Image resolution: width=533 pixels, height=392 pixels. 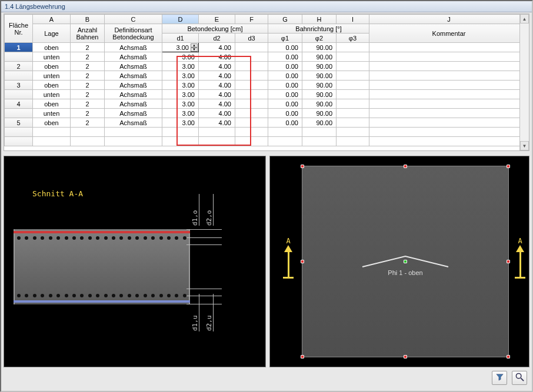 What do you see at coordinates (267, 48) in the screenshot?
I see `table-row: 1oben2Achsmaß3.00▲▼4.000.0090.00` at bounding box center [267, 48].